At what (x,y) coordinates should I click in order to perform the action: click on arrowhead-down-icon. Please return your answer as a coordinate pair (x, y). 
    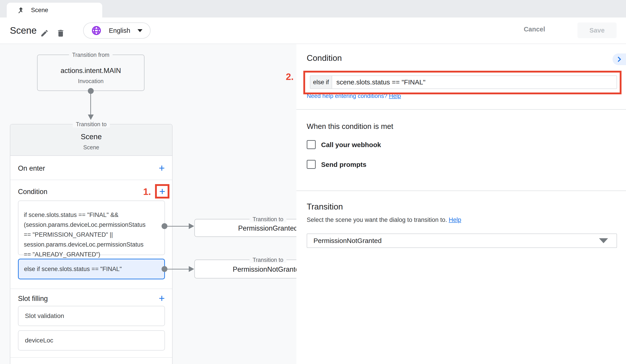
    Looking at the image, I should click on (91, 117).